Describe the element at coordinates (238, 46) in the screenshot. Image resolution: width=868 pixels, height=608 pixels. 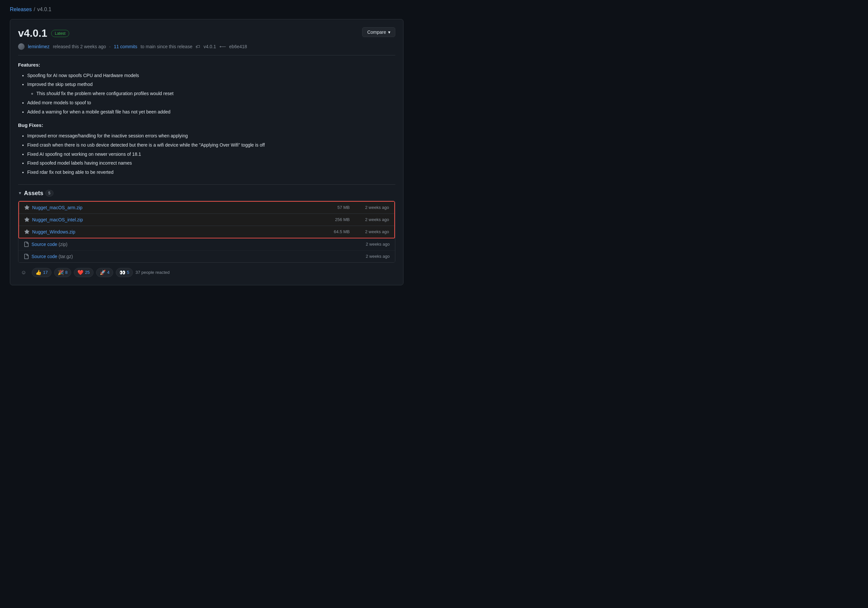
I see `release-commit: eb6e418` at that location.